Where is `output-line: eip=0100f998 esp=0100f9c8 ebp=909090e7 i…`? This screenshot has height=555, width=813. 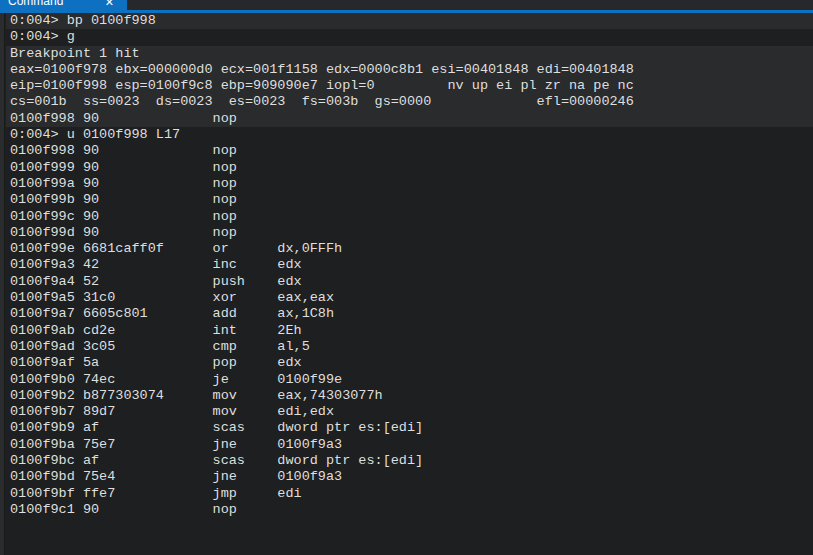 output-line: eip=0100f998 esp=0100f9c8 ebp=909090e7 i… is located at coordinates (410, 86).